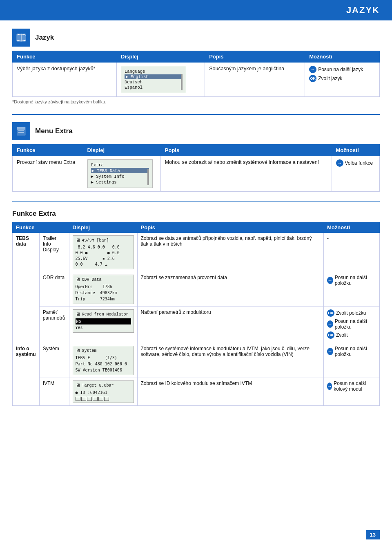 The height and width of the screenshot is (546, 392). Describe the element at coordinates (103, 370) in the screenshot. I see `sys-row-3: SW Version TE001406` at that location.